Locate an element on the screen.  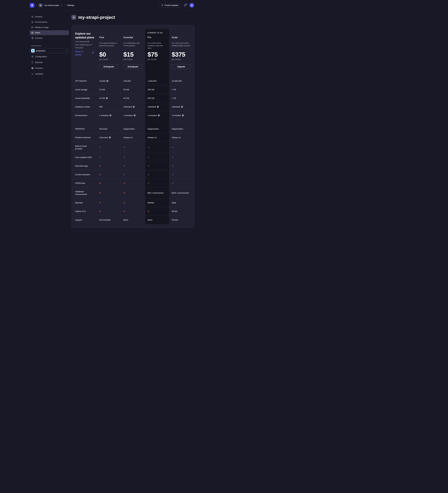
environment-select: production is located at coordinates (49, 51).